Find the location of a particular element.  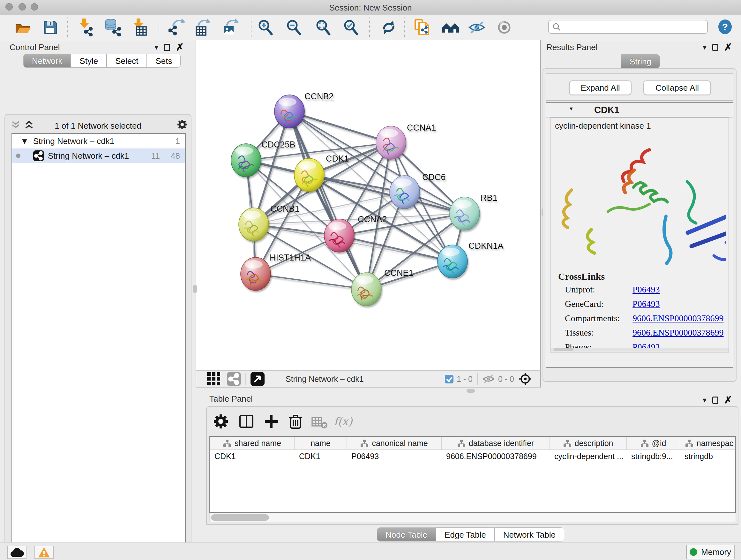

table-options-gear-icon is located at coordinates (221, 422).